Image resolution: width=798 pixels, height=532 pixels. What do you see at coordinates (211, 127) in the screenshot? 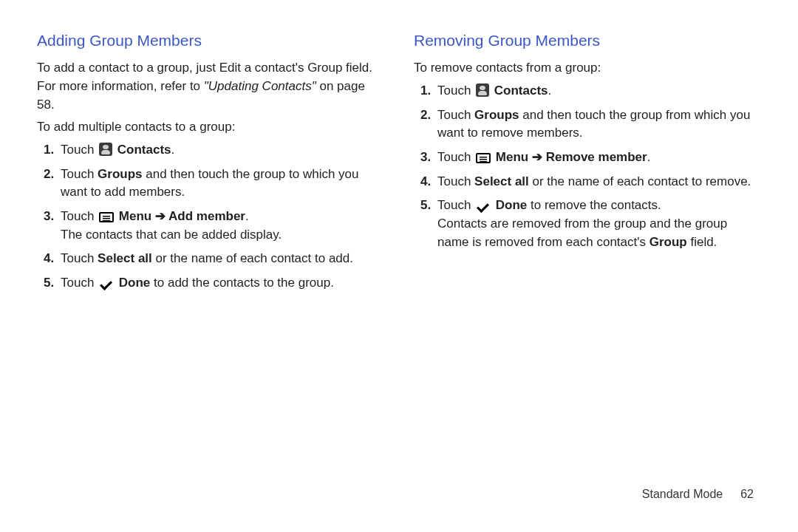
I see `lead-in-text: To add multiple contacts to a group:` at bounding box center [211, 127].